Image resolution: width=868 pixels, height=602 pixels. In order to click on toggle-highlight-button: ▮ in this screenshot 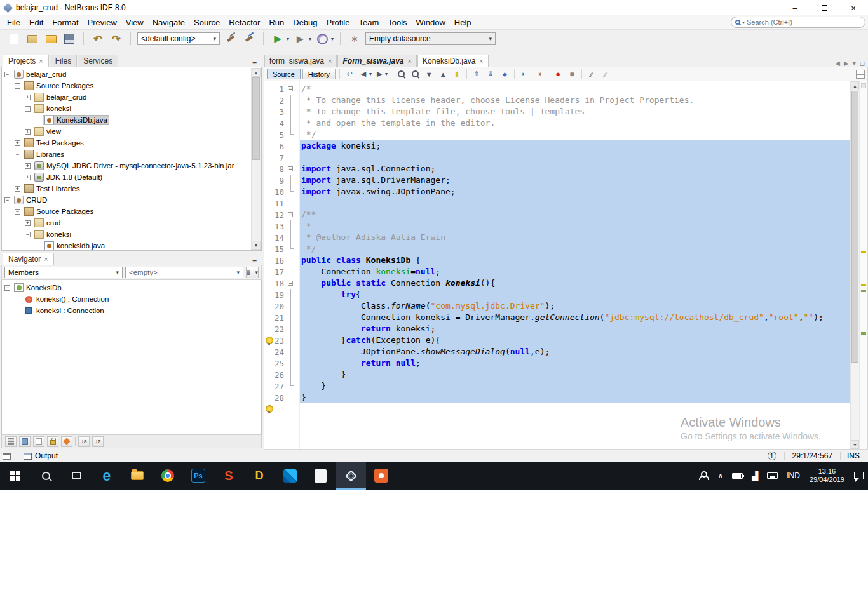, I will do `click(457, 74)`.